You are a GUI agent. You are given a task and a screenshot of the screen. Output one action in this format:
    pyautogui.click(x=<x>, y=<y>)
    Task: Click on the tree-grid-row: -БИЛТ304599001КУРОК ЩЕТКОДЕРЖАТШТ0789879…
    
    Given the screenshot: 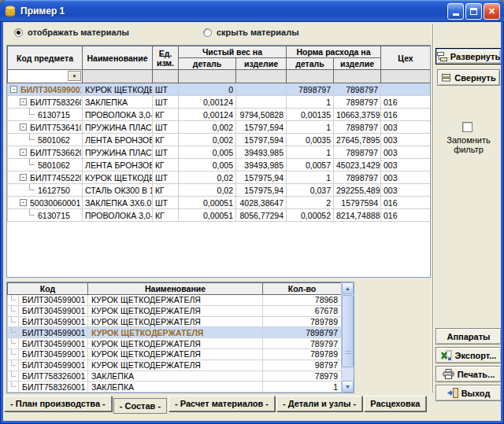 What is the action you would take?
    pyautogui.click(x=219, y=90)
    